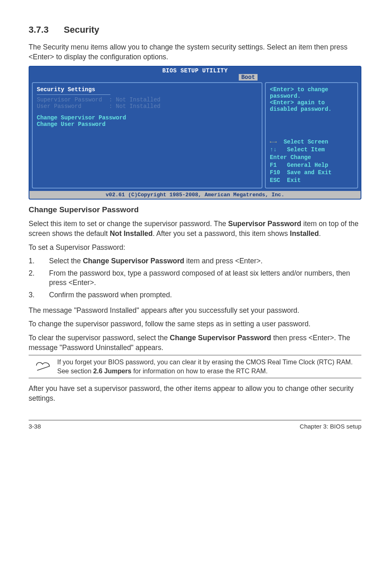  I want to click on step-text: From the password box, type a password c…, so click(205, 278).